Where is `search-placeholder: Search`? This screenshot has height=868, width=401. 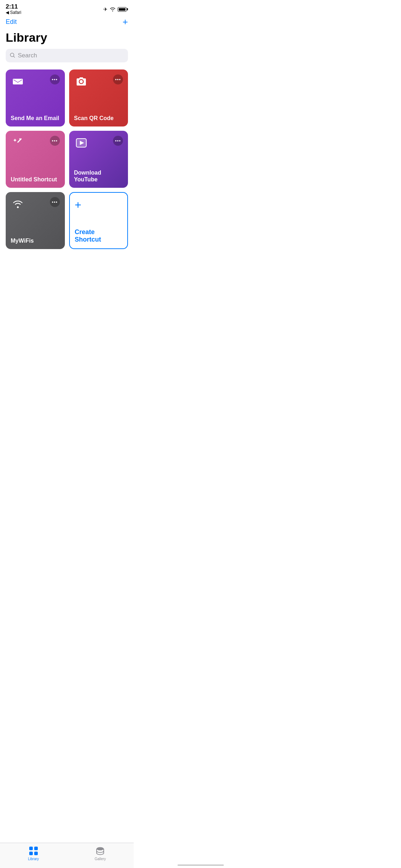 search-placeholder: Search is located at coordinates (27, 56).